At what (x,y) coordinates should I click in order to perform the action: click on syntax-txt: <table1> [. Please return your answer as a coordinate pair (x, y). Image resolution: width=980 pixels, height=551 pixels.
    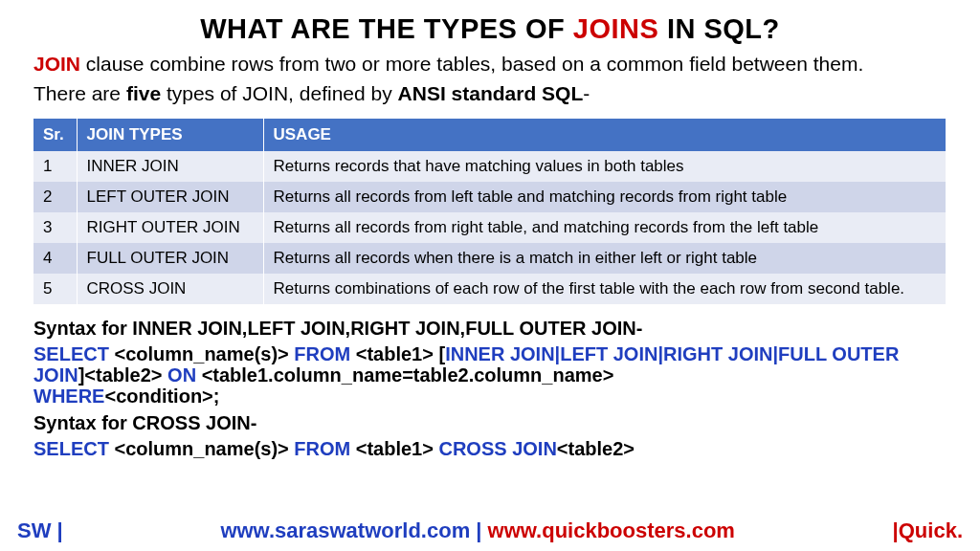
    Looking at the image, I should click on (398, 354).